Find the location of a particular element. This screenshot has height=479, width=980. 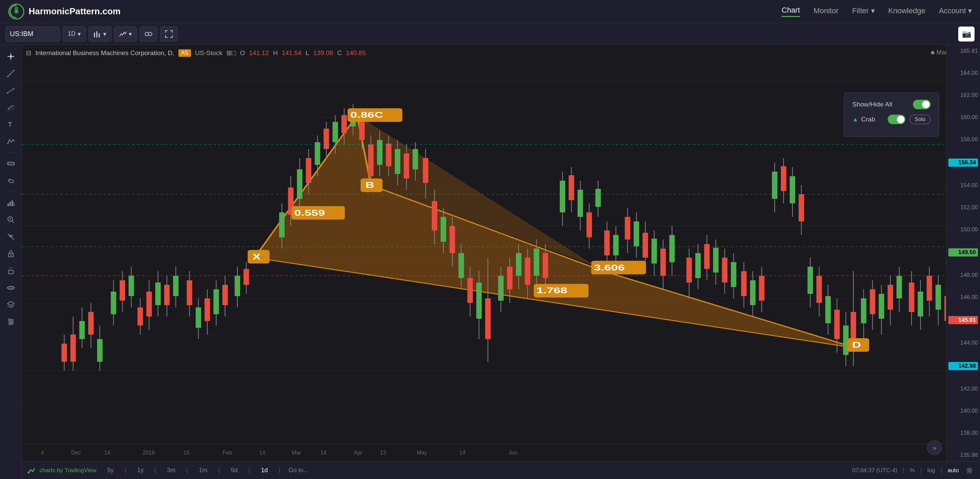

period-1d: 1d is located at coordinates (264, 470).